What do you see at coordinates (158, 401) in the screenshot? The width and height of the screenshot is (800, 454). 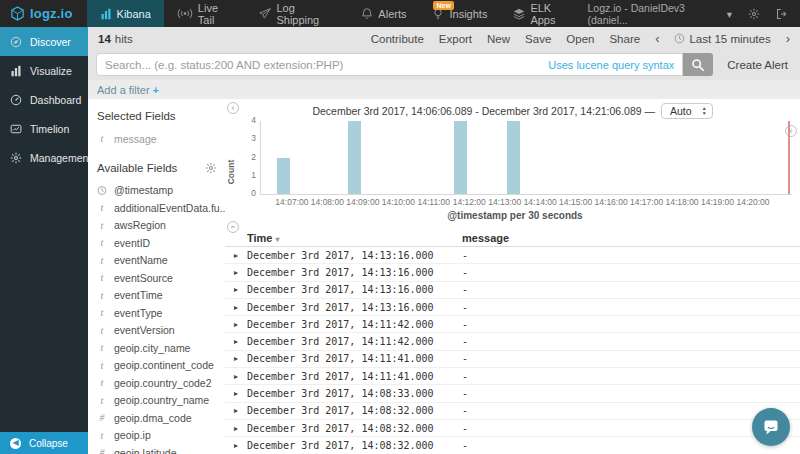 I see `field-item-geoip-country-name: tgeoip.country_name` at bounding box center [158, 401].